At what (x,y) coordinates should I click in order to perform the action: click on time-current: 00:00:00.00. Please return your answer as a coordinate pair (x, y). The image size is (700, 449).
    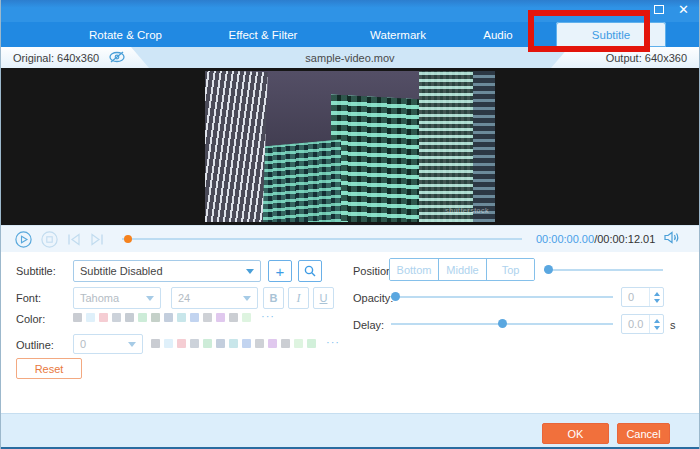
    Looking at the image, I should click on (565, 239).